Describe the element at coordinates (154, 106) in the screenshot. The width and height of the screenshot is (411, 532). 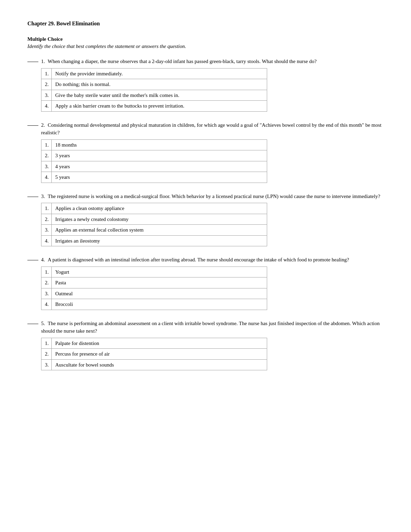
I see `option-row-1-4: 4.Apply a skin barrier cream to the butt…` at that location.